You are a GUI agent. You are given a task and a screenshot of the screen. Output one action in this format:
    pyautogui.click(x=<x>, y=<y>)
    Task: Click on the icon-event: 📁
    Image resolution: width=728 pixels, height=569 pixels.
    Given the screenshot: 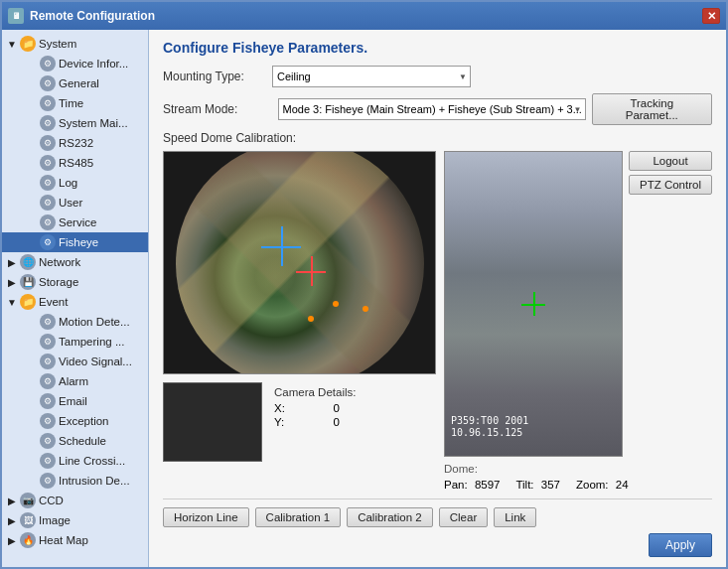 What is the action you would take?
    pyautogui.click(x=28, y=302)
    